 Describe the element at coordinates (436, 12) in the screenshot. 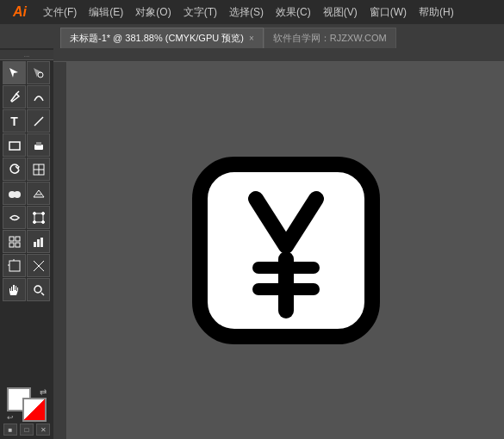

I see `menu-help: 帮助(H)` at that location.